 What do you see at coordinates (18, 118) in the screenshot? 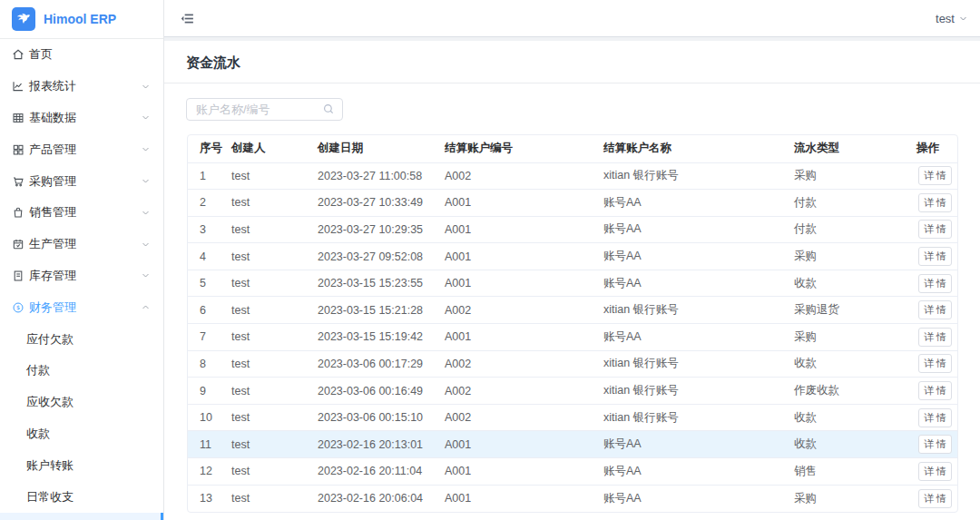
I see `table-icon` at bounding box center [18, 118].